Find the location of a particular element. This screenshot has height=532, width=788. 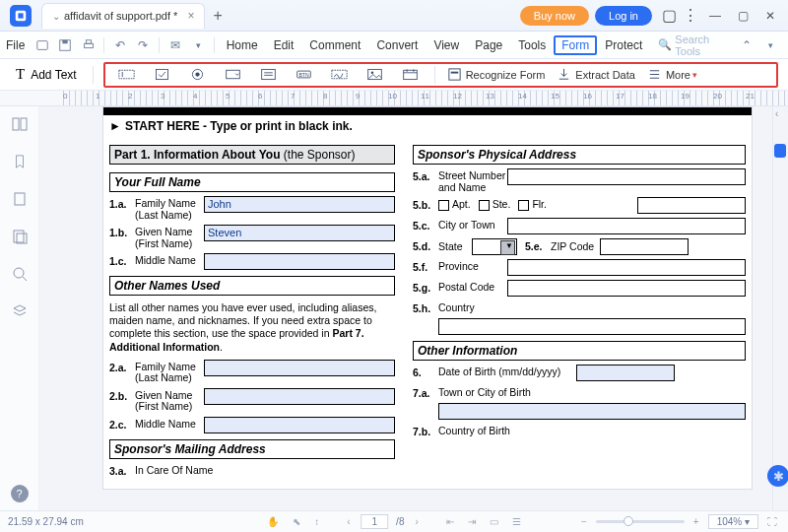

menu-form: Form is located at coordinates (575, 45).